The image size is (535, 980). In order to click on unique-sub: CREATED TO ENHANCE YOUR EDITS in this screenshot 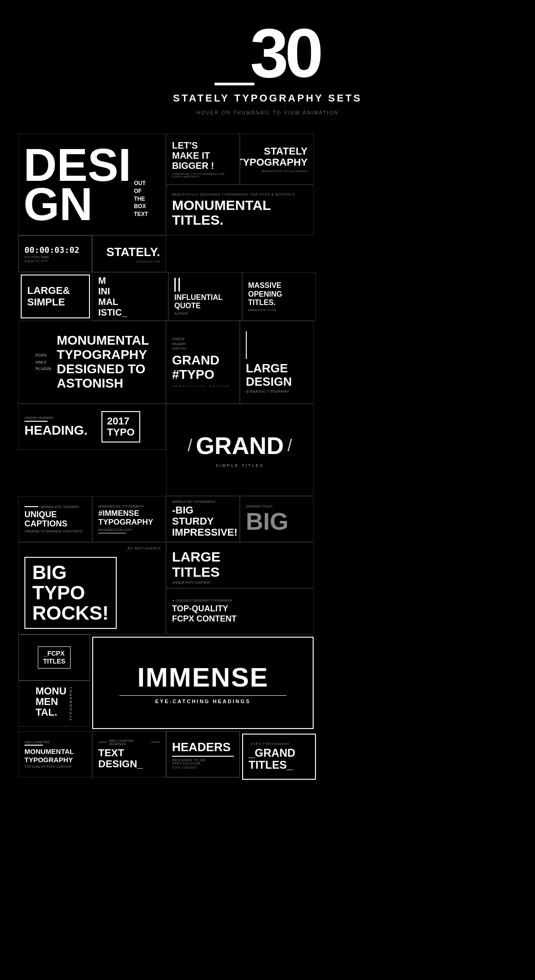, I will do `click(54, 532)`.